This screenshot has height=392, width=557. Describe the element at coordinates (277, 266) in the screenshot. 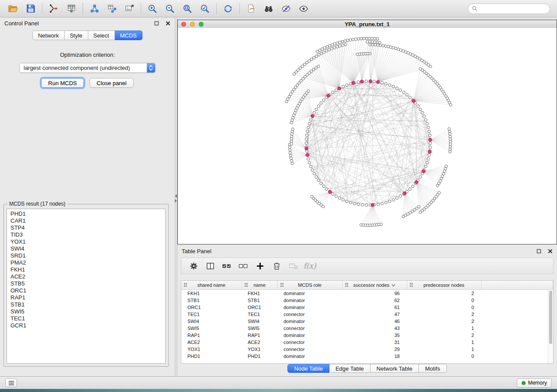

I see `trash-icon` at that location.